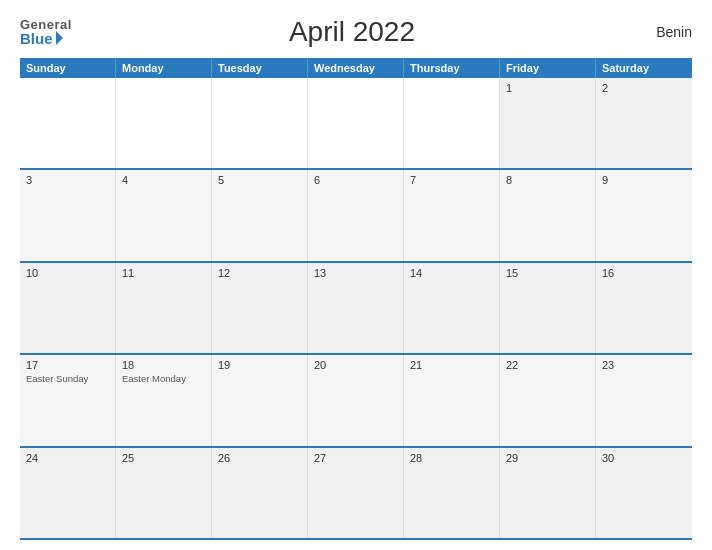 The height and width of the screenshot is (550, 712). Describe the element at coordinates (644, 400) in the screenshot. I see `calendar-cell: 23` at that location.